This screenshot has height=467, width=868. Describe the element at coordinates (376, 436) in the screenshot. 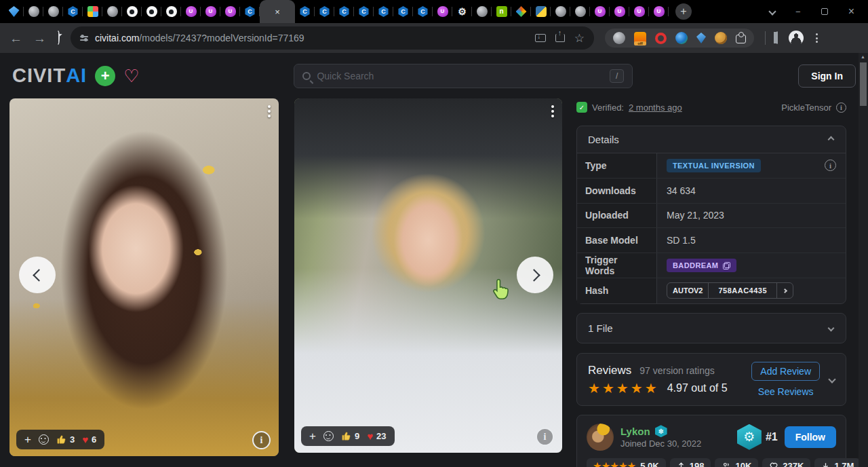

I see `heart-reaction: ♥ 23` at that location.